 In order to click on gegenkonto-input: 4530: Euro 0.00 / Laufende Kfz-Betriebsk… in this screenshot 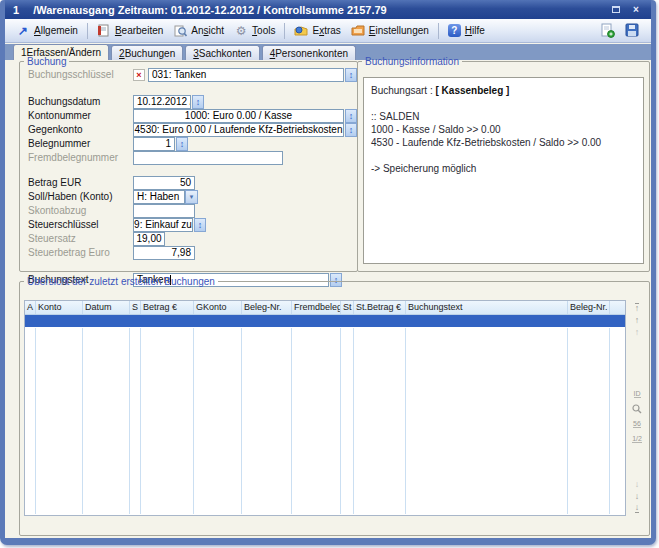, I will do `click(238, 130)`.